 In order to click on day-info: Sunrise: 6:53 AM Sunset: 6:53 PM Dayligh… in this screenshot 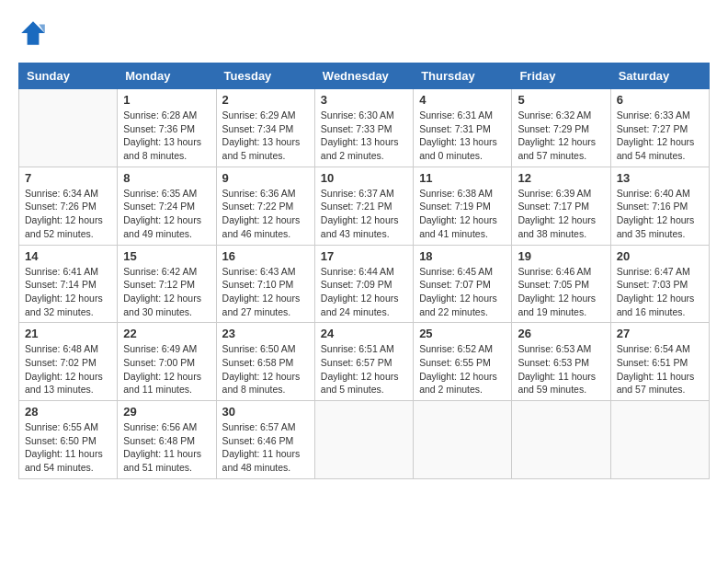, I will do `click(561, 370)`.